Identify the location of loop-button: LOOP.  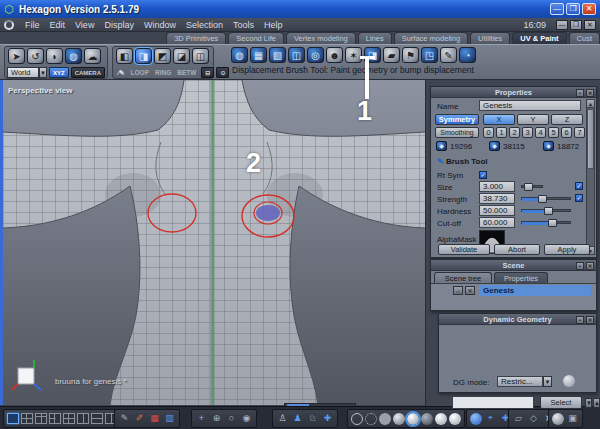
(140, 72).